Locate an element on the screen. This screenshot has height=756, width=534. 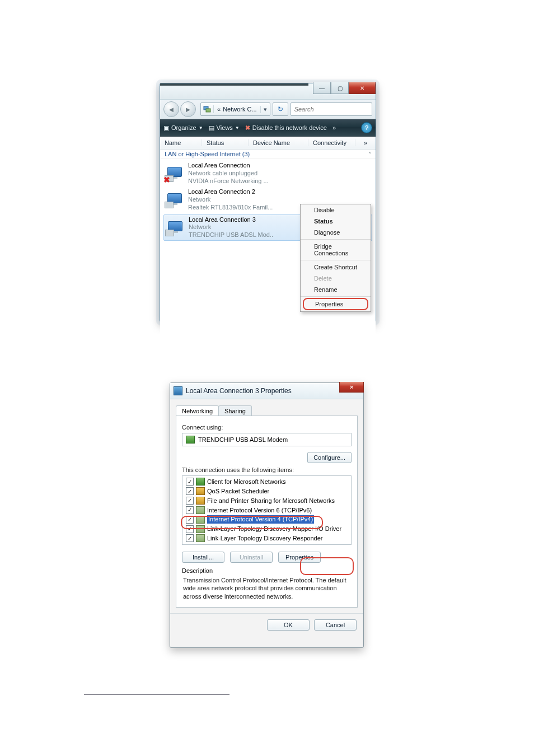
help-button: ? is located at coordinates (367, 128).